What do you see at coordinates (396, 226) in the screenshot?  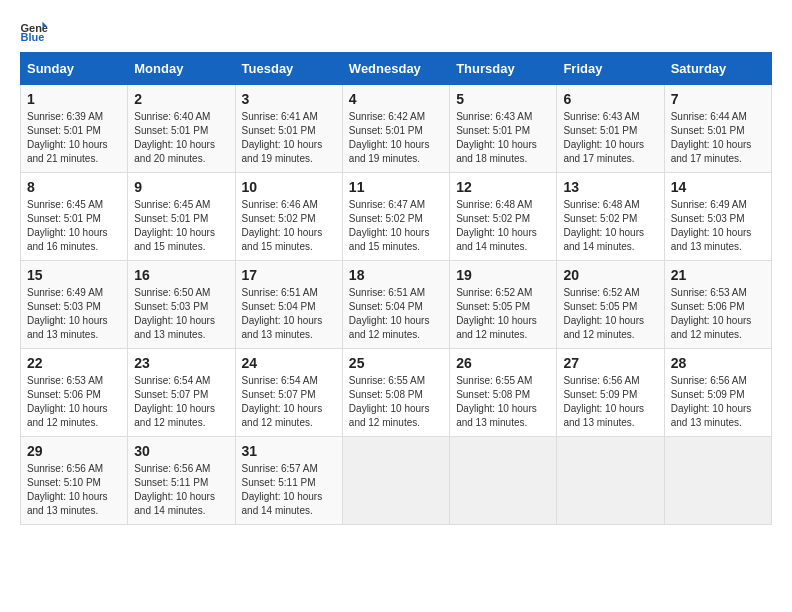 I see `day-info: Sunrise: 6:47 AM Sunset: 5:02 PM Dayligh…` at bounding box center [396, 226].